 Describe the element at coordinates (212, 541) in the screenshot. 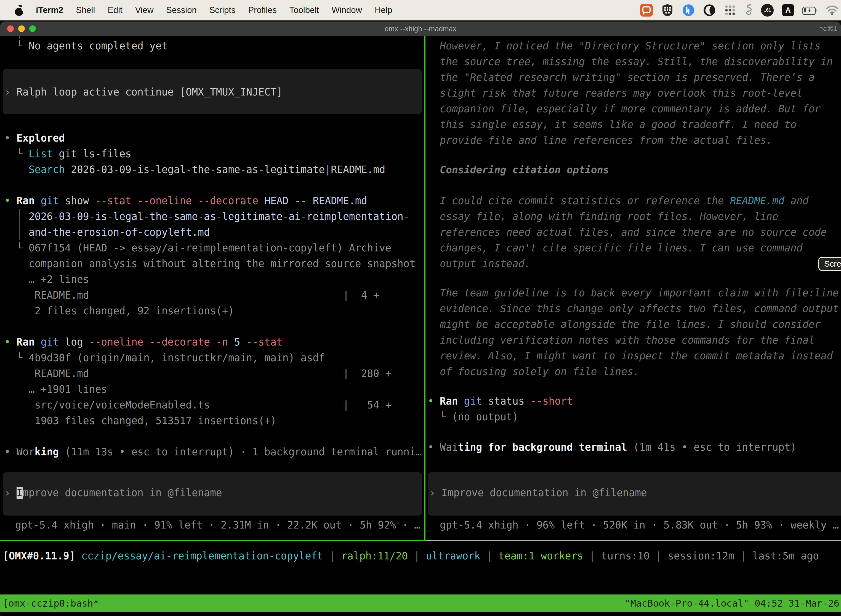

I see `left-pane-bottom-border` at that location.